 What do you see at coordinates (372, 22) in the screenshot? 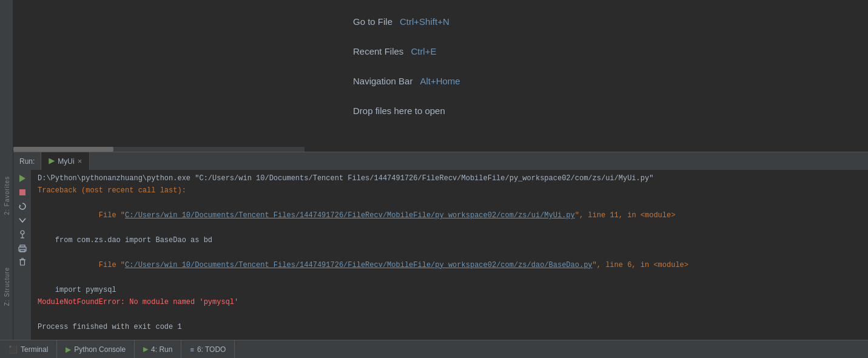
I see `goto-file-label: Go to File` at bounding box center [372, 22].